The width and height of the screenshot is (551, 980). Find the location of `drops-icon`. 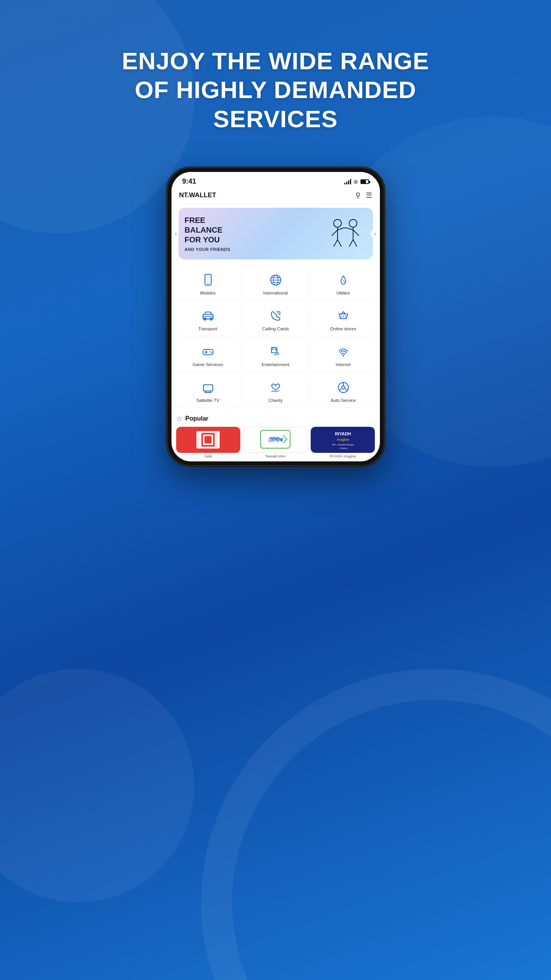

drops-icon is located at coordinates (343, 280).